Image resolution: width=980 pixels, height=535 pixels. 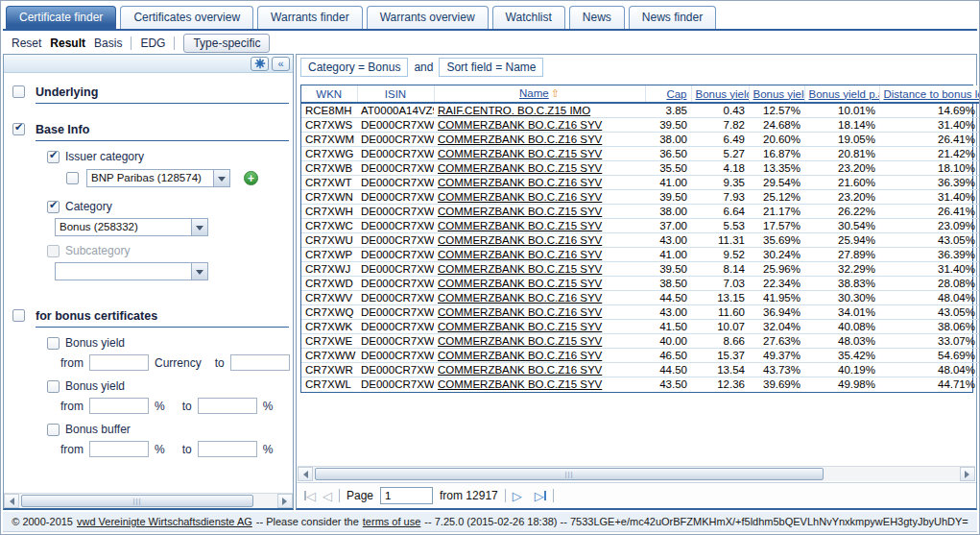 What do you see at coordinates (260, 363) in the screenshot?
I see `bonus-yield-currency-to-input` at bounding box center [260, 363].